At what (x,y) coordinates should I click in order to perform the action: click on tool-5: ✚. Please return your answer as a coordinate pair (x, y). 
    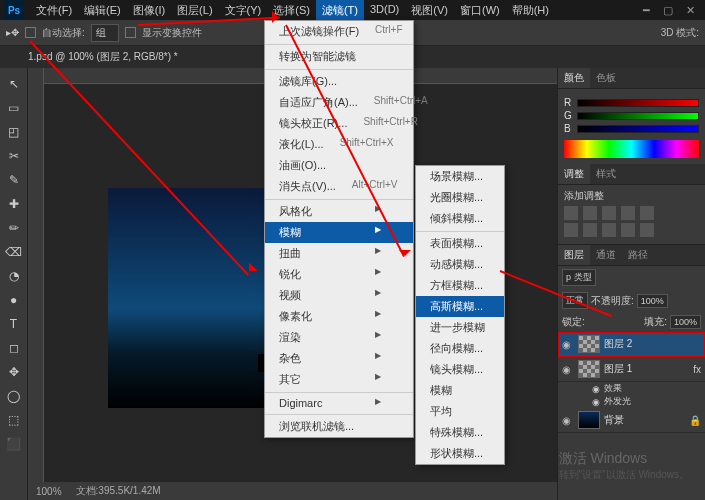
    Looking at the image, I should click on (14, 204).